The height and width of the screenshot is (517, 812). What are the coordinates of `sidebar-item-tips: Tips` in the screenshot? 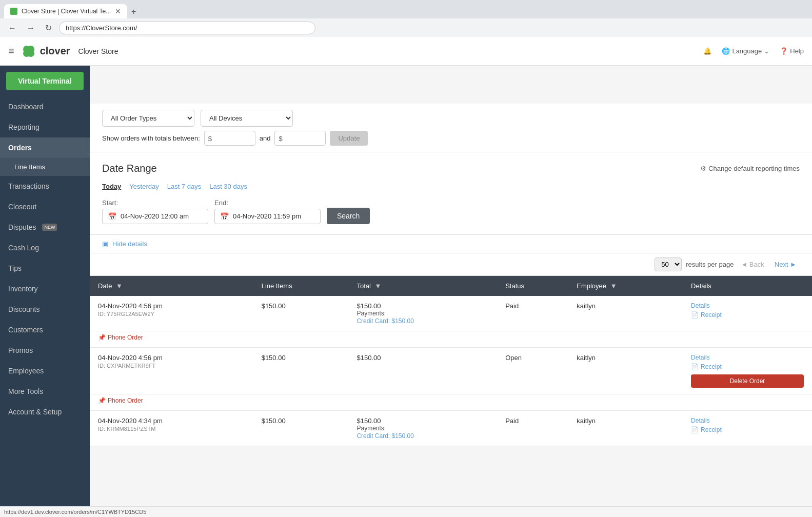 It's located at (45, 268).